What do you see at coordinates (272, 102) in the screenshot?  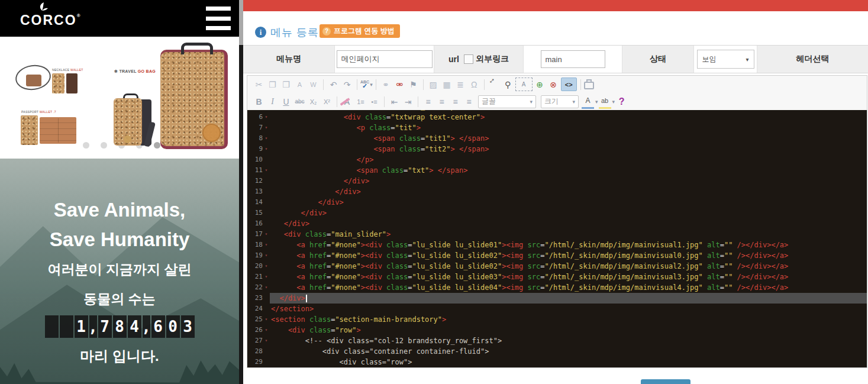 I see `italic-icon: I` at bounding box center [272, 102].